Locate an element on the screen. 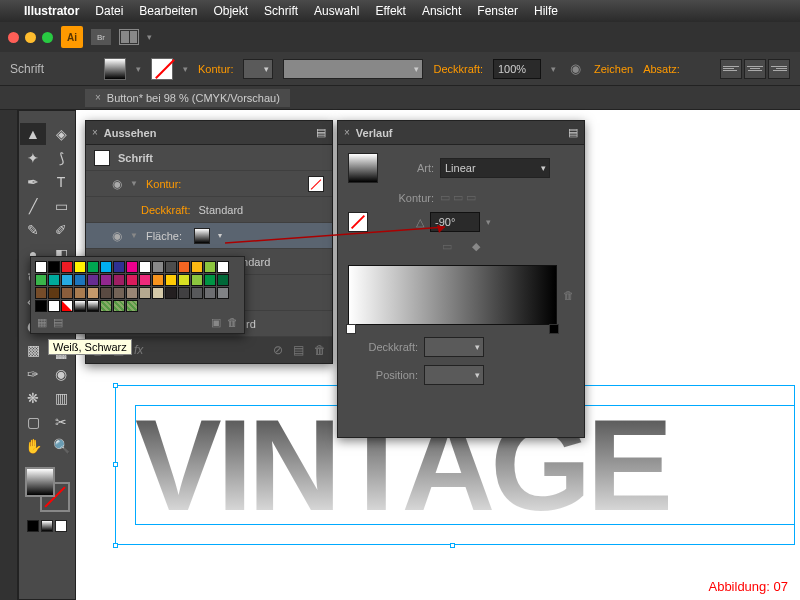  opacity-dropdown-icon: ▾ is located at coordinates (554, 69).